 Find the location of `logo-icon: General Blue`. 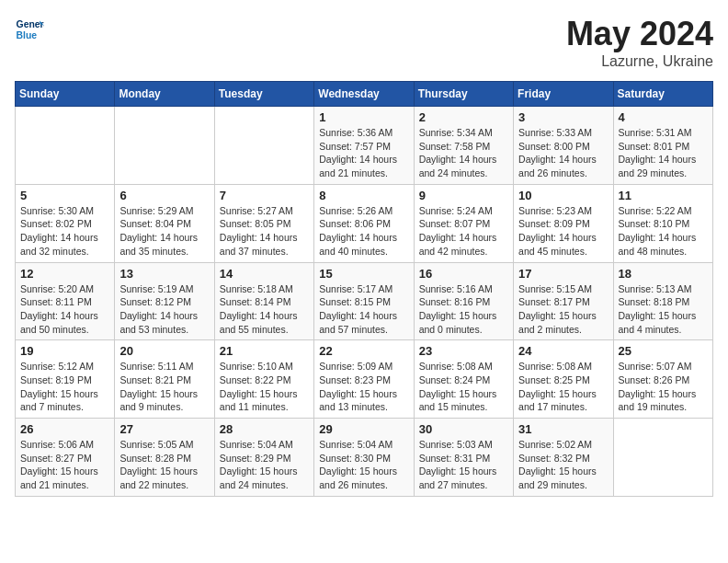

logo-icon: General Blue is located at coordinates (29, 29).